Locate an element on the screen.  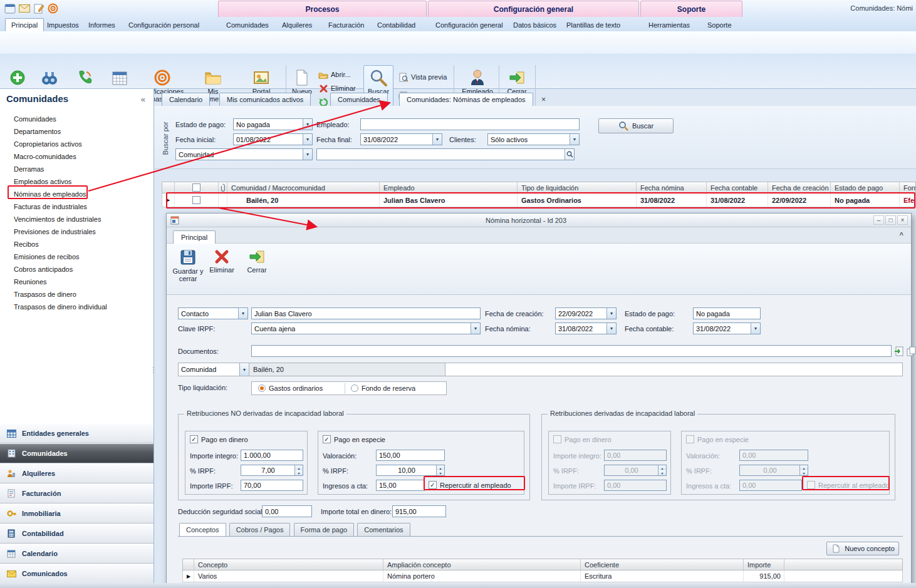
header-fecha-contable: Fecha contable is located at coordinates (737, 188).